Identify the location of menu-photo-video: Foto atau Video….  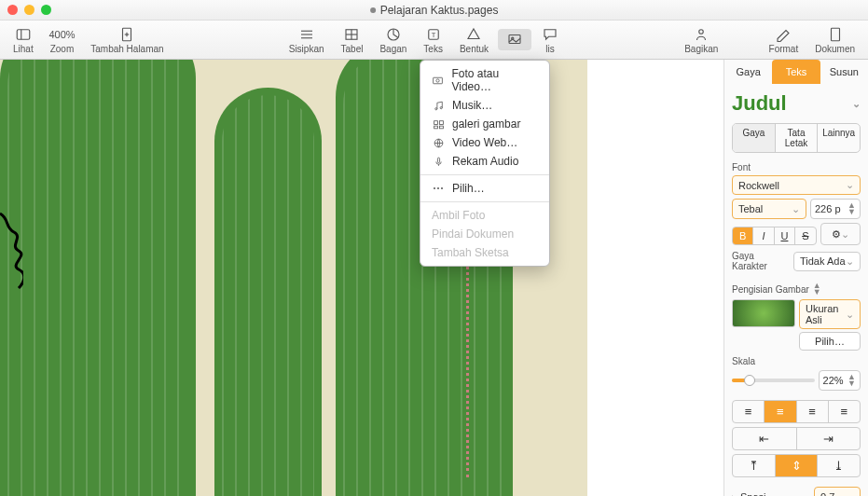
(485, 80).